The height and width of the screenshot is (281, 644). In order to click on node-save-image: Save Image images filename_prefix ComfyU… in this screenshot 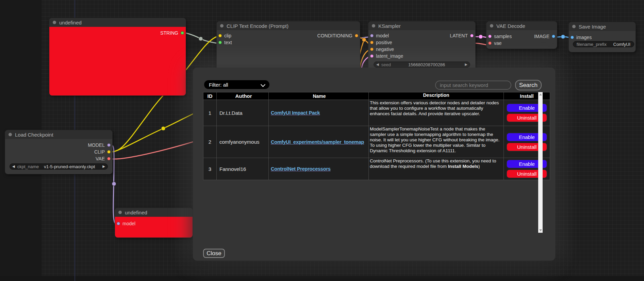, I will do `click(602, 37)`.